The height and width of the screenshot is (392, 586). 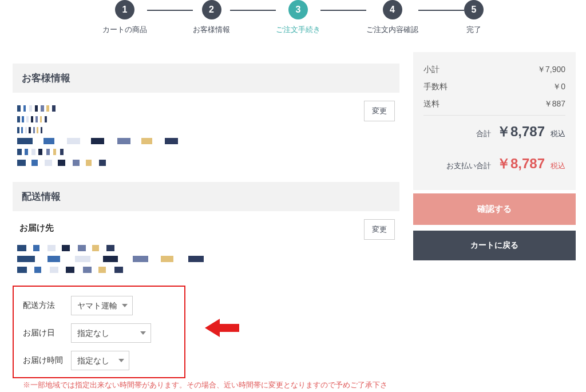 What do you see at coordinates (431, 70) in the screenshot?
I see `subtotal-label: 小計` at bounding box center [431, 70].